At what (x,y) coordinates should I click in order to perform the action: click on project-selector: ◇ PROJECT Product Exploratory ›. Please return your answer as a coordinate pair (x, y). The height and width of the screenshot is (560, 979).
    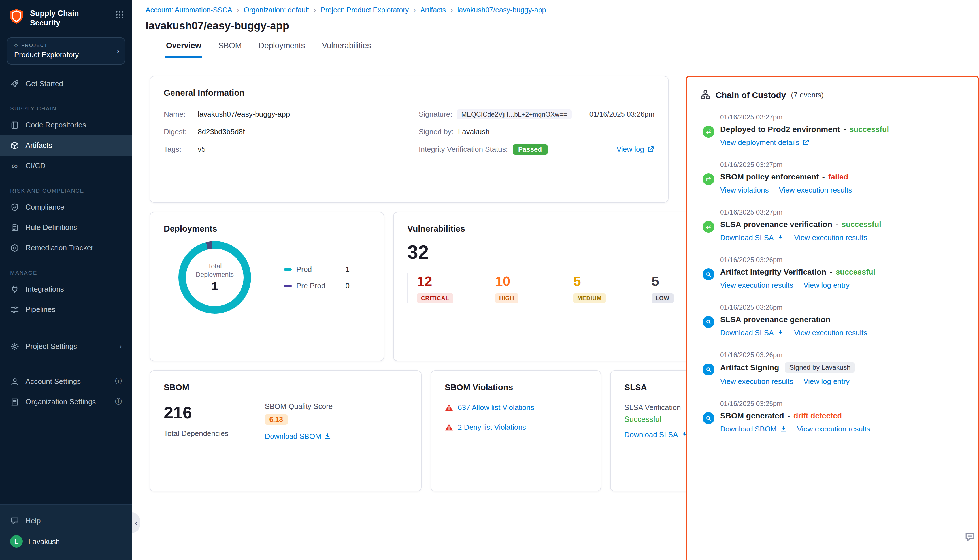
    Looking at the image, I should click on (66, 51).